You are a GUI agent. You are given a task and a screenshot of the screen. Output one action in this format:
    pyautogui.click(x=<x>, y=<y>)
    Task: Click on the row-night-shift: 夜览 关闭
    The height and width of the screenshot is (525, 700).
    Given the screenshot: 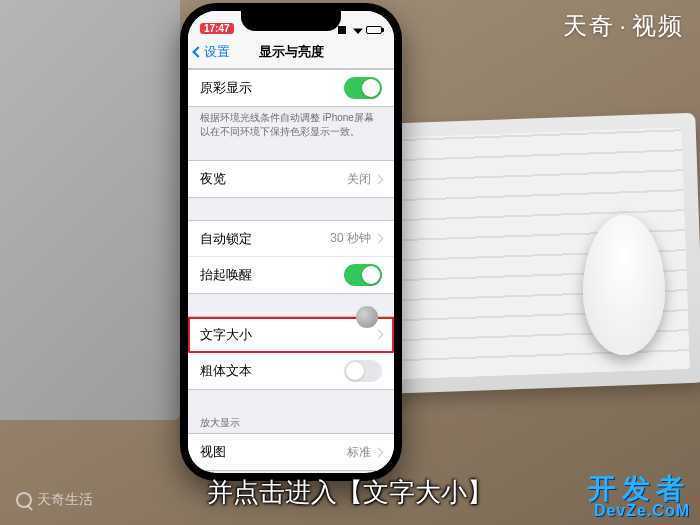 What is the action you would take?
    pyautogui.click(x=291, y=179)
    